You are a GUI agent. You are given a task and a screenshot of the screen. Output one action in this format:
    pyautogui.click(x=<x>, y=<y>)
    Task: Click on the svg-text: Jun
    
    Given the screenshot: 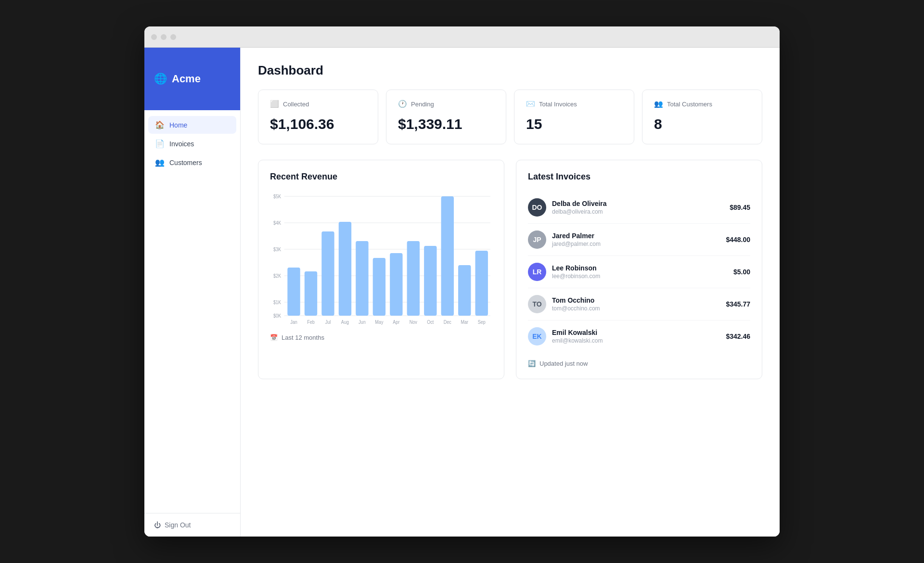 What is the action you would take?
    pyautogui.click(x=362, y=322)
    